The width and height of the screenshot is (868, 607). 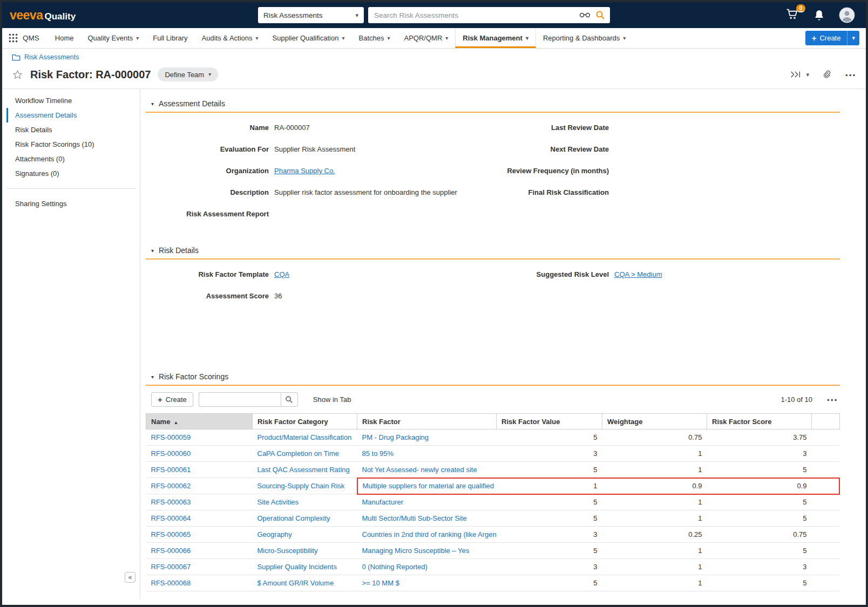 I want to click on cell-risk-factor-link: 85 to 95%, so click(x=378, y=453).